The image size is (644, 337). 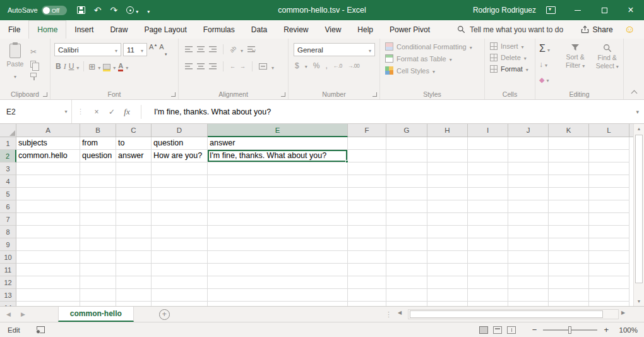 I want to click on cell-A11, so click(x=48, y=270).